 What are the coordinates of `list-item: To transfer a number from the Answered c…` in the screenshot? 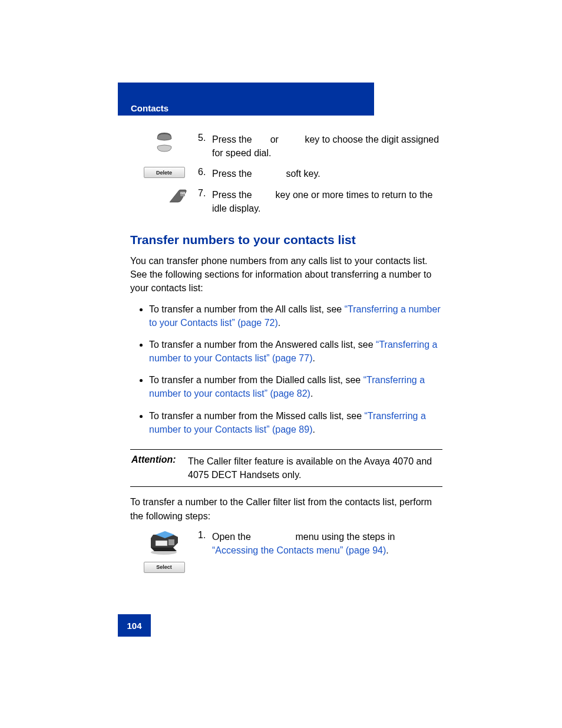 It's located at (296, 351).